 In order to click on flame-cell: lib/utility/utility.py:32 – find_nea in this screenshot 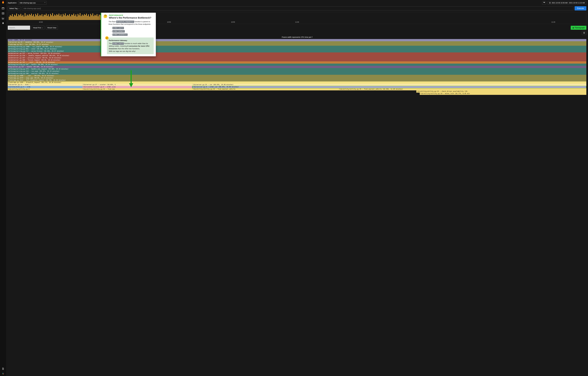, I will do `click(137, 89)`.